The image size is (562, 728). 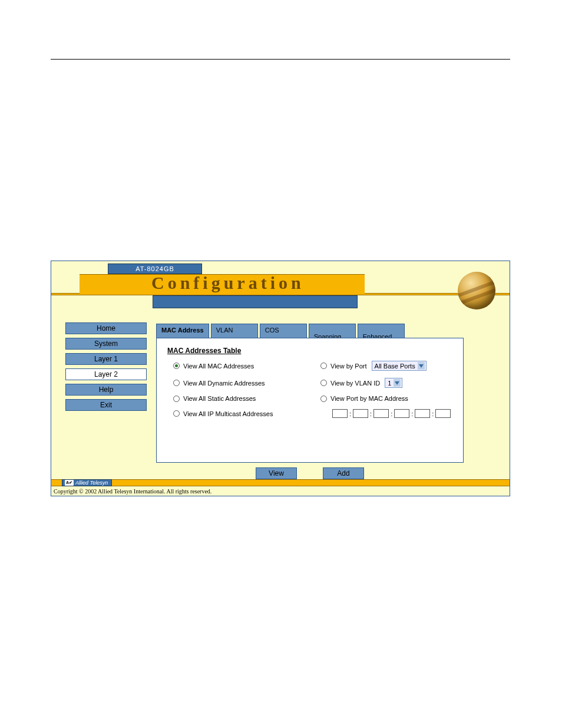 I want to click on header-sub-bar, so click(x=255, y=302).